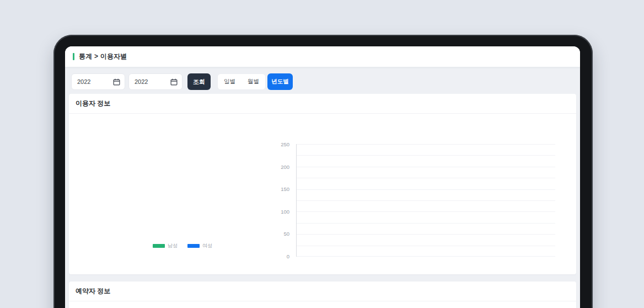 This screenshot has width=644, height=308. What do you see at coordinates (323, 291) in the screenshot?
I see `reservation-info-card-header: 예약자 정보` at bounding box center [323, 291].